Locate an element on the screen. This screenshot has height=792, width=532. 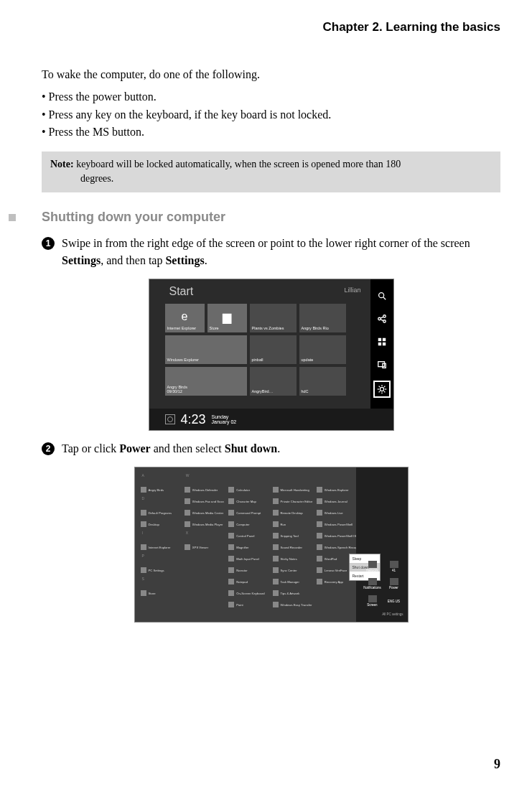
apps-letter: D is located at coordinates (161, 501).